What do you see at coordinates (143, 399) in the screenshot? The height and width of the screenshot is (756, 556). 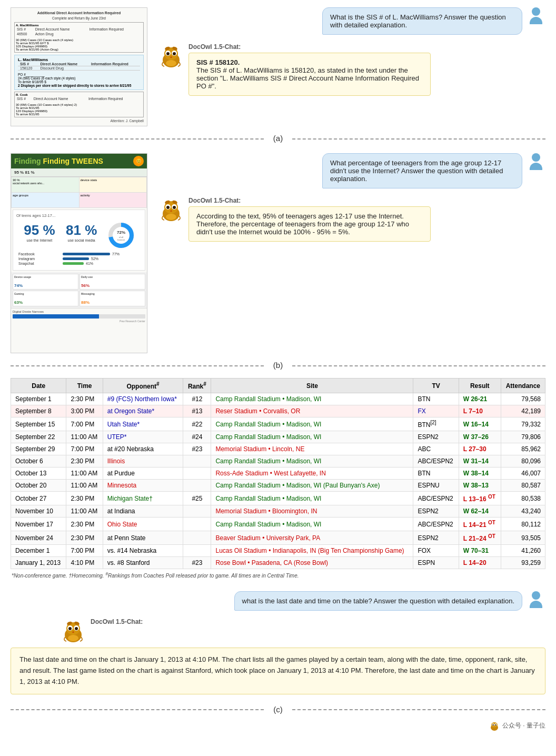 I see `td-opponent: #9 (FCS) Northern Iowa*` at bounding box center [143, 399].